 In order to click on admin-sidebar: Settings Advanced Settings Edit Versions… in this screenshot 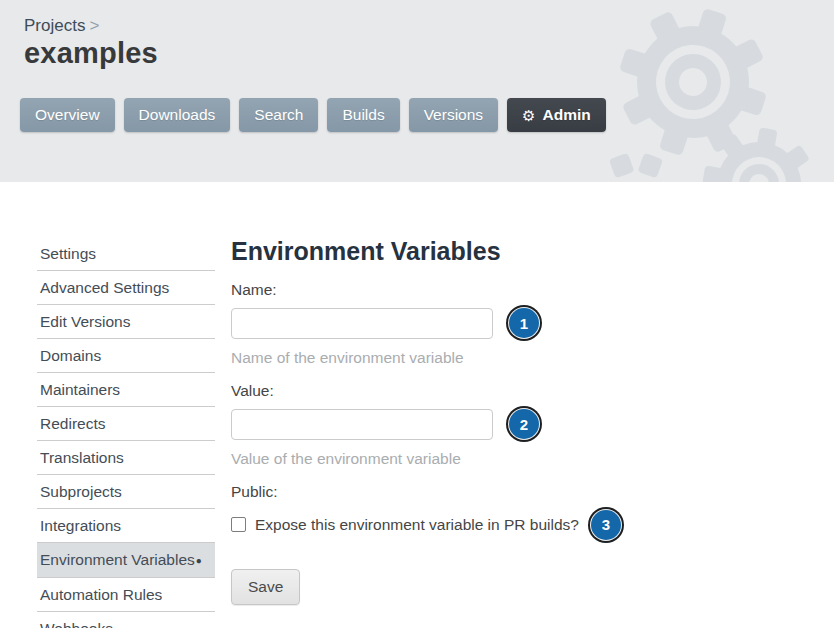, I will do `click(126, 432)`.